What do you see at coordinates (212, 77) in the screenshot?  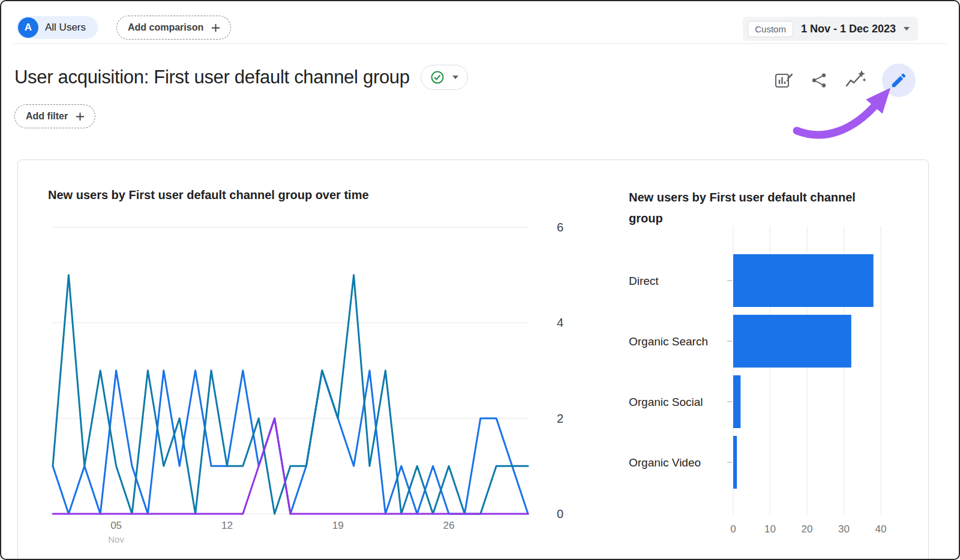 I see `page-title: User acquisition: First user default cha…` at bounding box center [212, 77].